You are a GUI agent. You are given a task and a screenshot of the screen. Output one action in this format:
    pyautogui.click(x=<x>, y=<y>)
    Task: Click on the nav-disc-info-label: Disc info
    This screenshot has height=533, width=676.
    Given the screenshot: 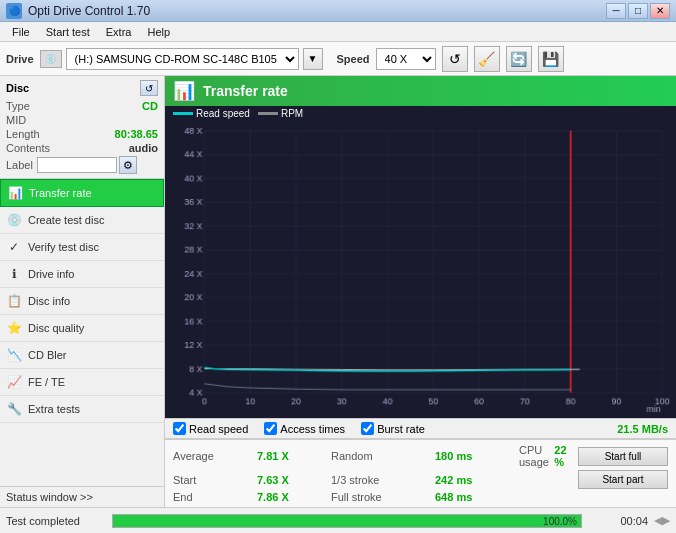 What is the action you would take?
    pyautogui.click(x=49, y=301)
    